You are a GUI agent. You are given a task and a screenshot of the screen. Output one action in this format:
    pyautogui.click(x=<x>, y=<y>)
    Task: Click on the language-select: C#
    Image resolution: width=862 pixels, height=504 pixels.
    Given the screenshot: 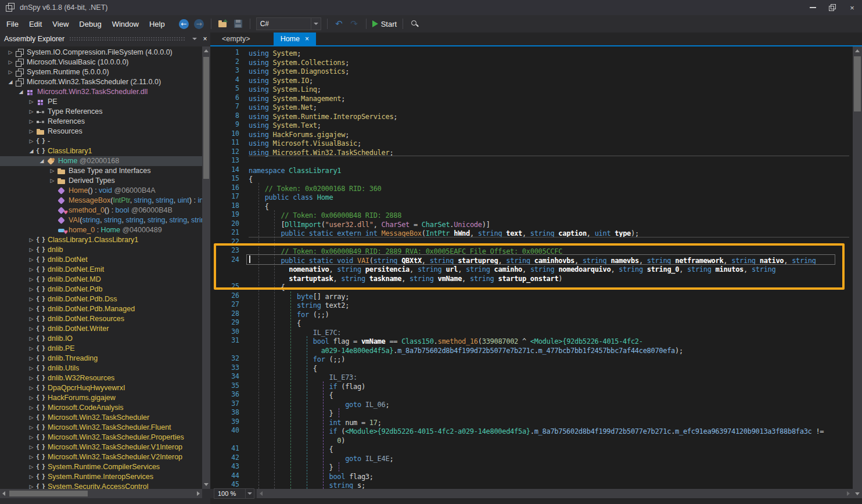 What is the action you would take?
    pyautogui.click(x=289, y=24)
    